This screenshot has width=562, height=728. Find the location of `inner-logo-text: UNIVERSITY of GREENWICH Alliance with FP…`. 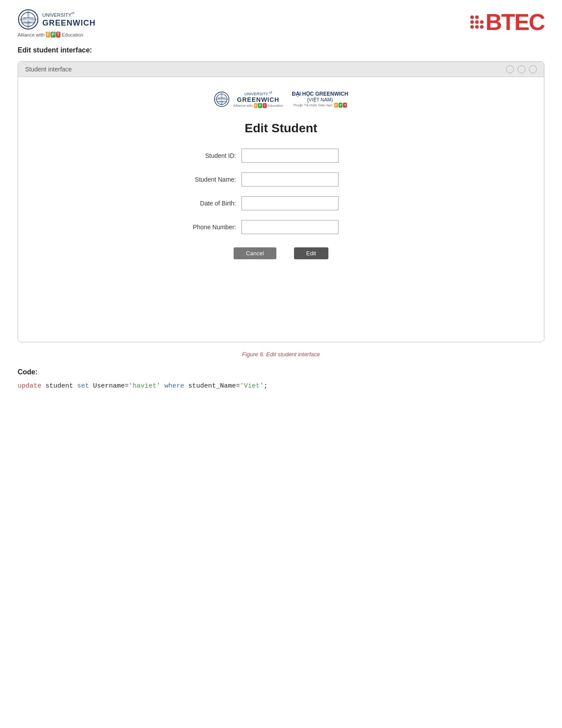

inner-logo-text: UNIVERSITY of GREENWICH Alliance with FP… is located at coordinates (258, 99).